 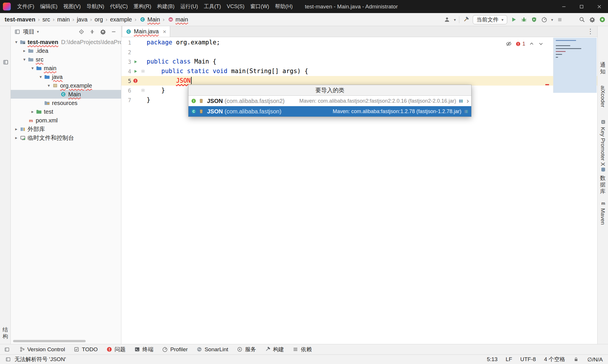 What do you see at coordinates (66, 94) in the screenshot?
I see `tree-item: CMain` at bounding box center [66, 94].